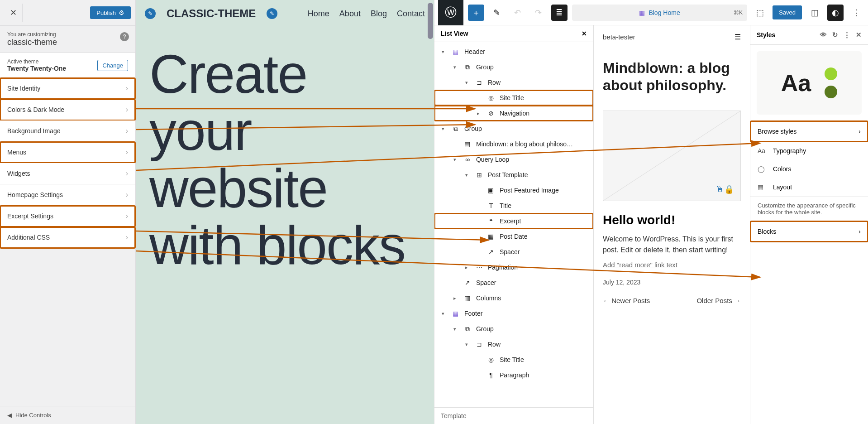 This screenshot has height=424, width=868. Describe the element at coordinates (809, 131) in the screenshot. I see `browse-styles: Browse styles ›` at that location.